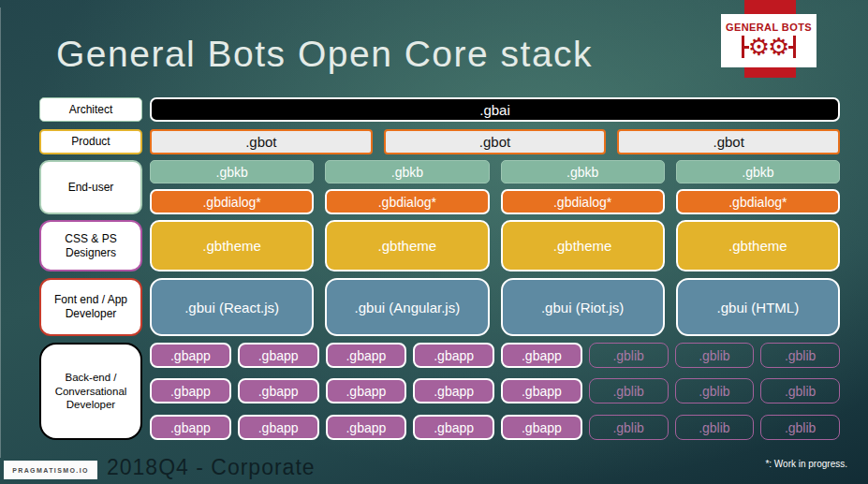 This screenshot has width=868, height=484. I want to click on block-gbui: .gbui (React.js), so click(232, 307).